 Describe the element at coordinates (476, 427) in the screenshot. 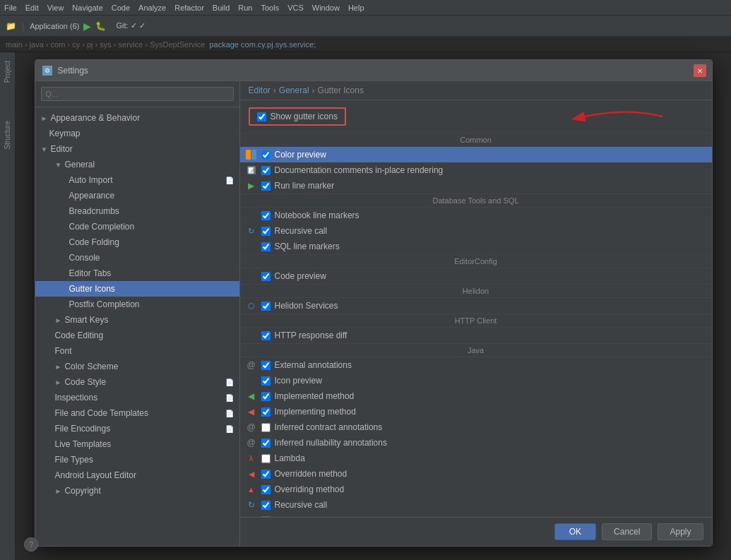

I see `gutter-item-inferred-contract: @ Inferred contract annotations` at that location.